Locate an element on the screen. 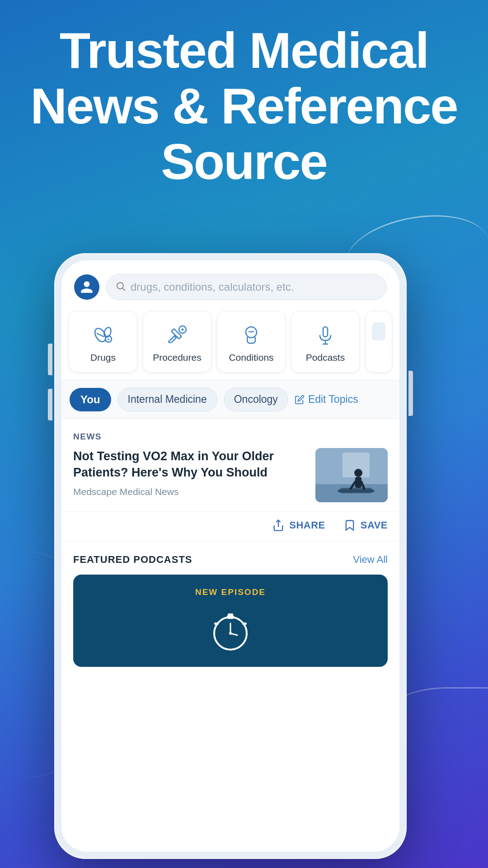 This screenshot has width=488, height=868. search-input-box: drugs, conditions, calculators, etc. is located at coordinates (246, 287).